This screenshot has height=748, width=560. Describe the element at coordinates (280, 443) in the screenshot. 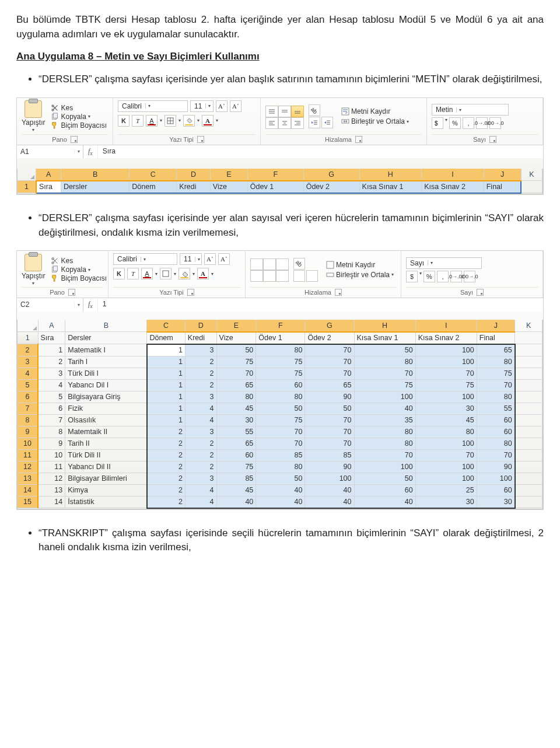

I see `table-row: 109Tarih II226570708010080` at that location.